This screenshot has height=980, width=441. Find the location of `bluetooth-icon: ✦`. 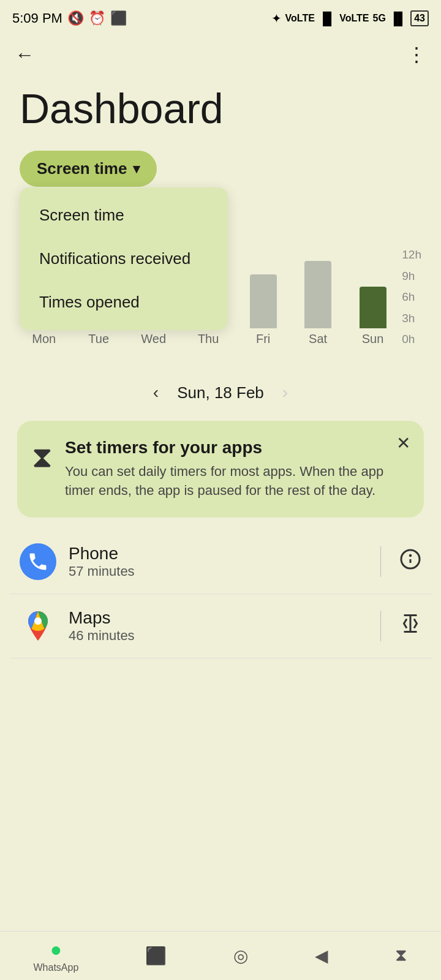

bluetooth-icon: ✦ is located at coordinates (277, 18).